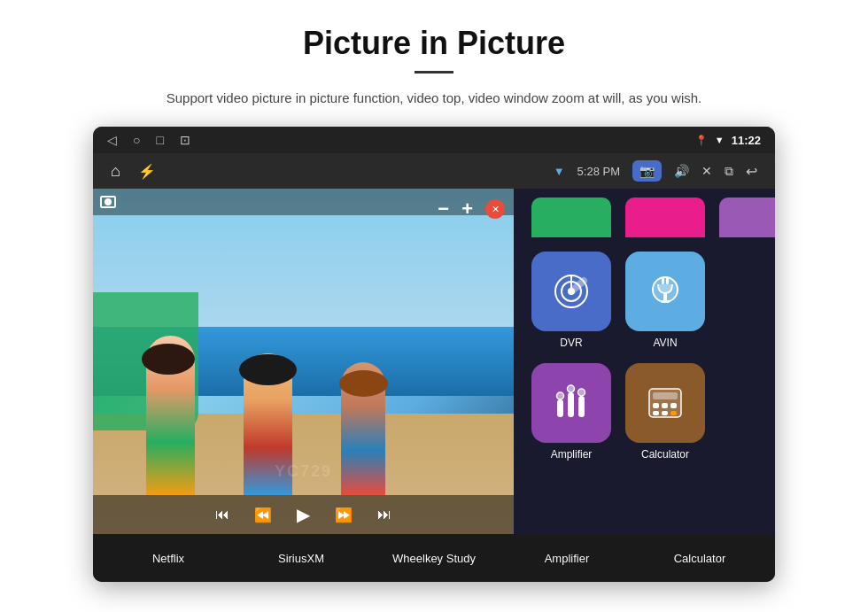  I want to click on siriusxm-bottom-label: SiriusXM, so click(301, 558).